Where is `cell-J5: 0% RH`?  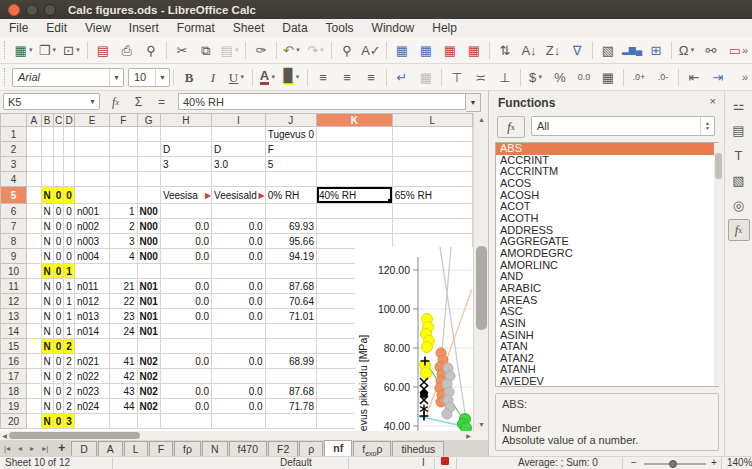
cell-J5: 0% RH is located at coordinates (290, 196).